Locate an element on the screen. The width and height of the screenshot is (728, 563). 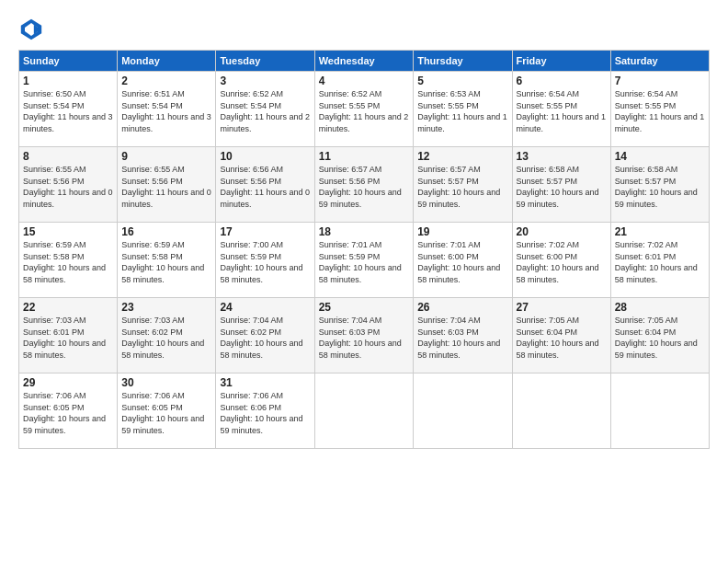
day-number: 18 is located at coordinates (364, 232).